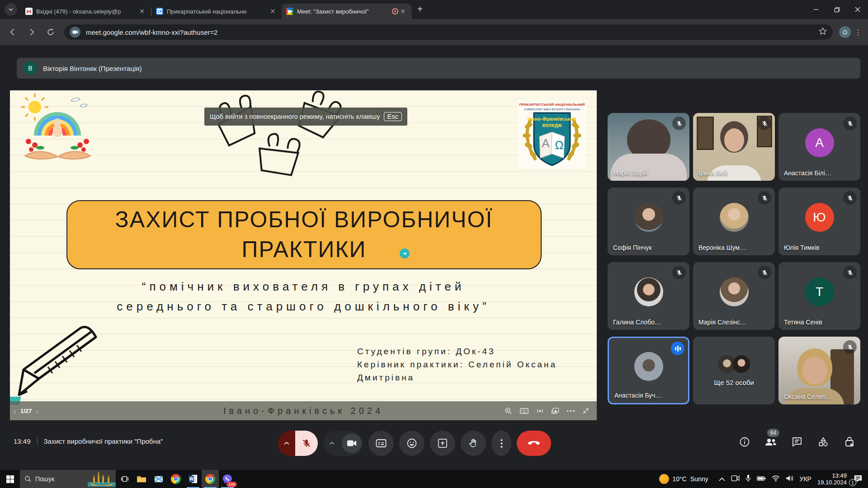  Describe the element at coordinates (22, 441) in the screenshot. I see `meeting-time: 13:49` at that location.